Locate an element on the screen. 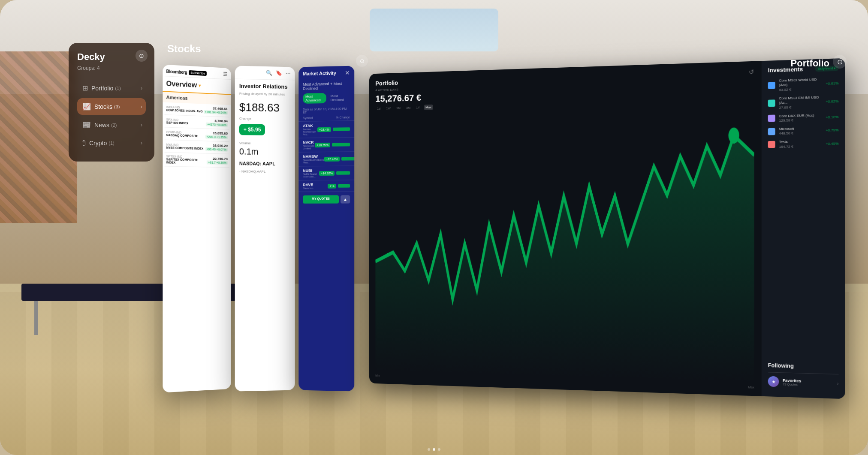 Image resolution: width=868 pixels, height=455 pixels. market-card-subtitle: Most Advanced + Most Declined is located at coordinates (326, 87).